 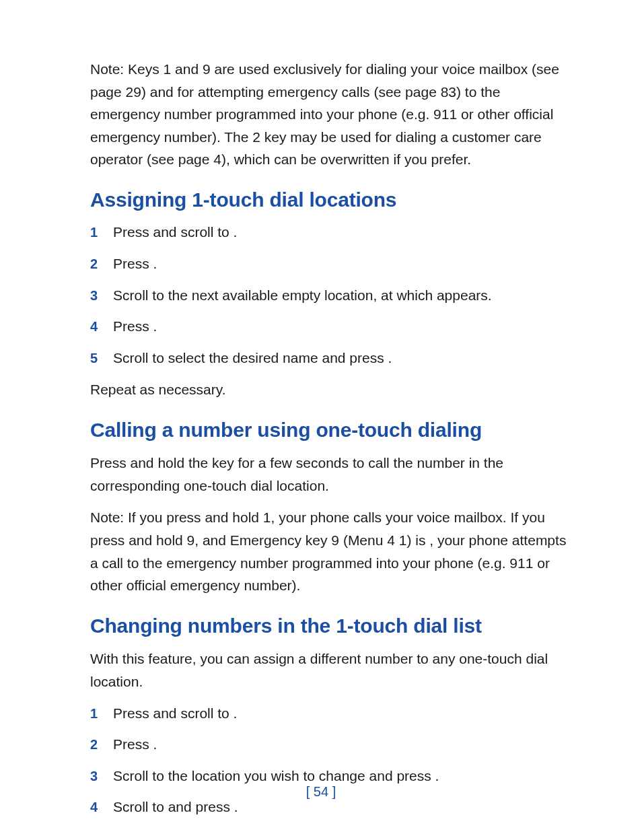 I want to click on step-text: Scroll to the next available empty locat…, so click(x=303, y=296).